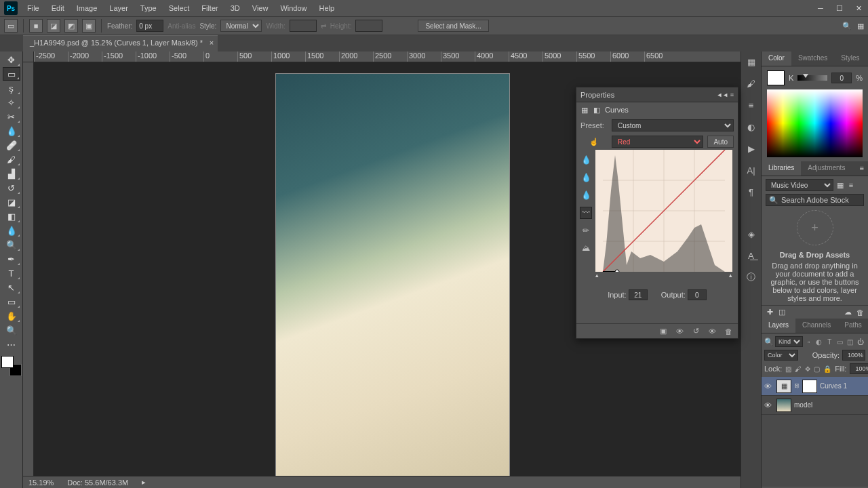  Describe the element at coordinates (12, 174) in the screenshot. I see `stamp-tool: ▟` at that location.